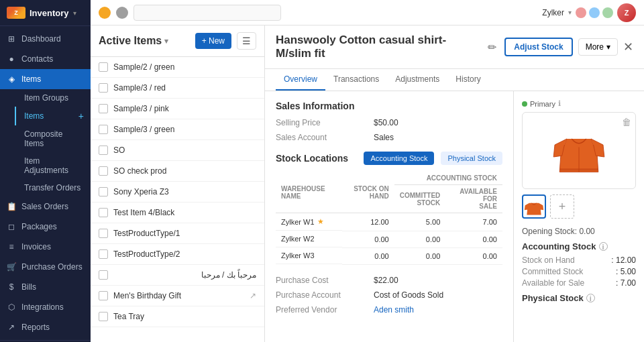  Describe the element at coordinates (177, 233) in the screenshot. I see `list-item: TestProductType/1` at that location.